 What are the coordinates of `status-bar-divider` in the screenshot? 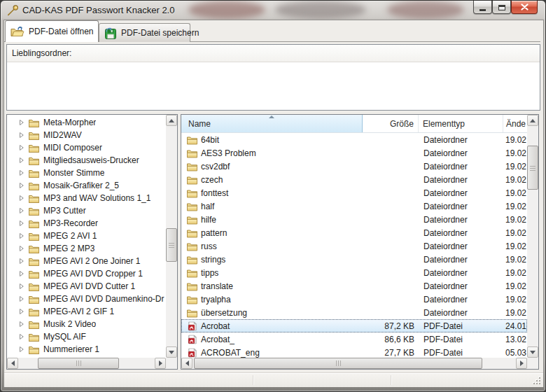 It's located at (391, 380).